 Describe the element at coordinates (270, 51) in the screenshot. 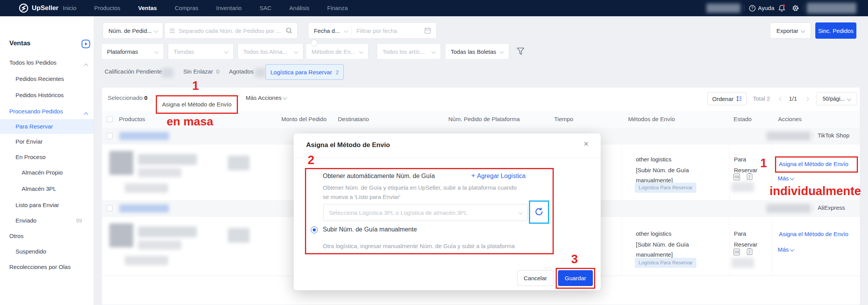

I see `warehouses-select: Todos los Alma...` at that location.